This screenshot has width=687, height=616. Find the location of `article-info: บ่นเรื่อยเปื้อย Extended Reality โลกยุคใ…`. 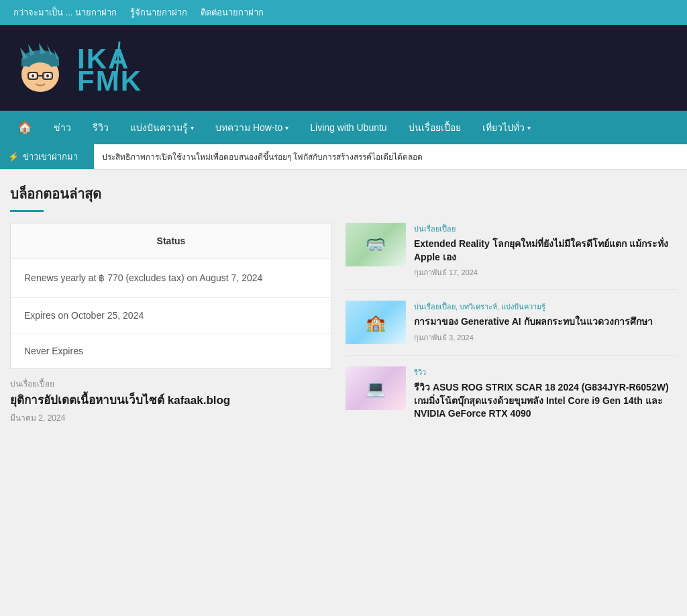

article-info: บ่นเรื่อยเปื้อย Extended Reality โลกยุคใ… is located at coordinates (545, 251).